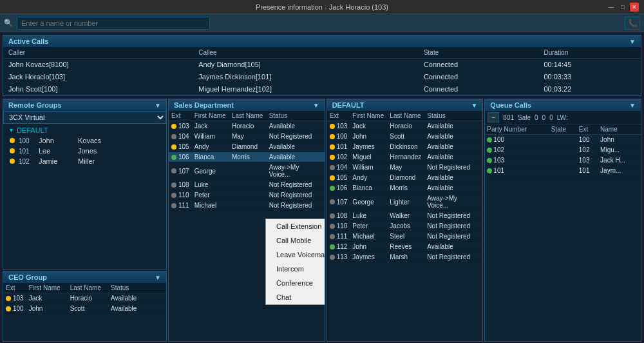 Image resolution: width=644 pixels, height=343 pixels. Describe the element at coordinates (348, 105) in the screenshot. I see `default-panel-header: DEFAULT` at that location.